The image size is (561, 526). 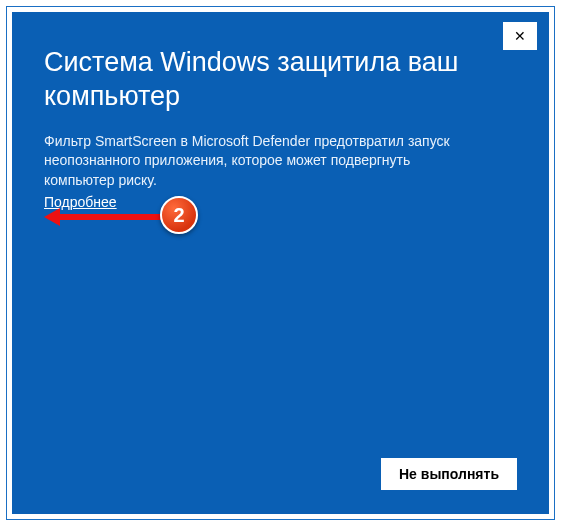 What do you see at coordinates (260, 80) in the screenshot?
I see `dialog-title: Система Windows защитила ваш компьютер` at bounding box center [260, 80].